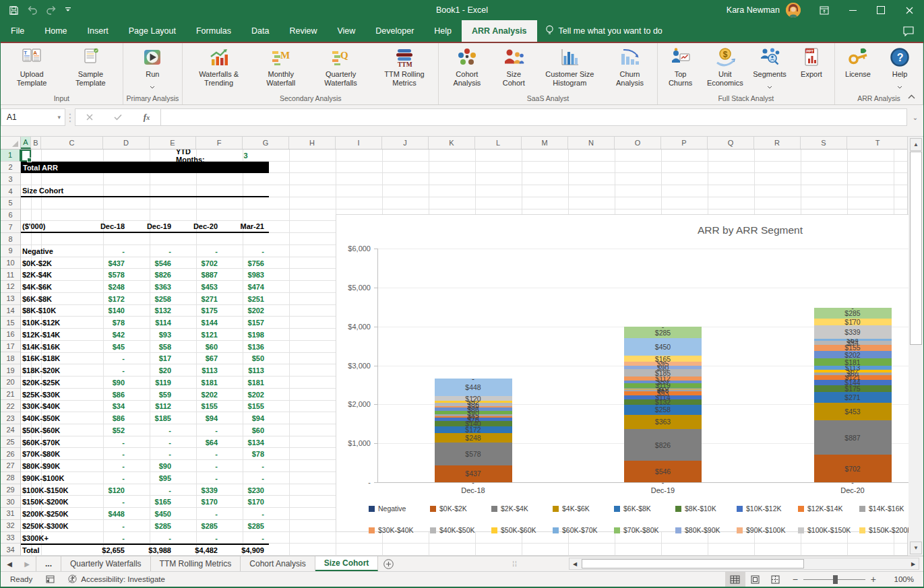 Image resolution: width=924 pixels, height=588 pixels. Describe the element at coordinates (260, 31) in the screenshot. I see `tab-data: Data` at that location.